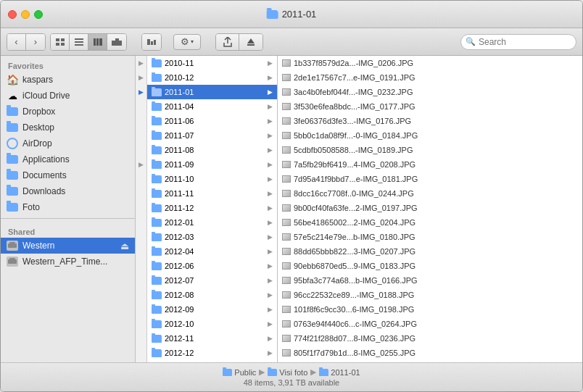  What do you see at coordinates (212, 150) in the screenshot?
I see `folder-item-2011-08: 2011-08 ▶` at bounding box center [212, 150].